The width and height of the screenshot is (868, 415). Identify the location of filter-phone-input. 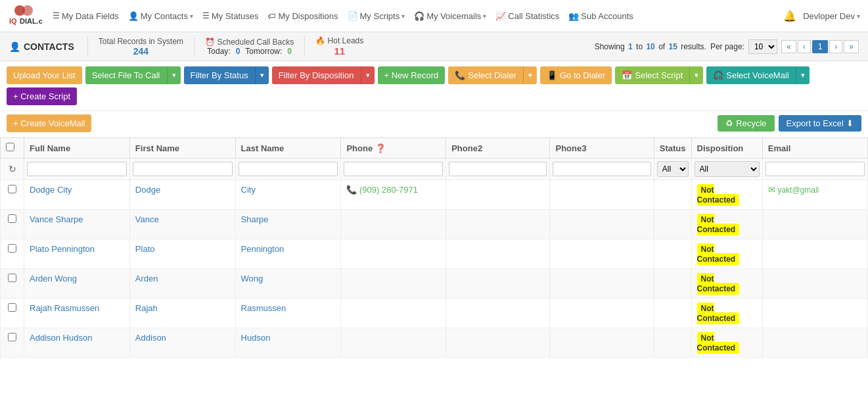
(393, 169).